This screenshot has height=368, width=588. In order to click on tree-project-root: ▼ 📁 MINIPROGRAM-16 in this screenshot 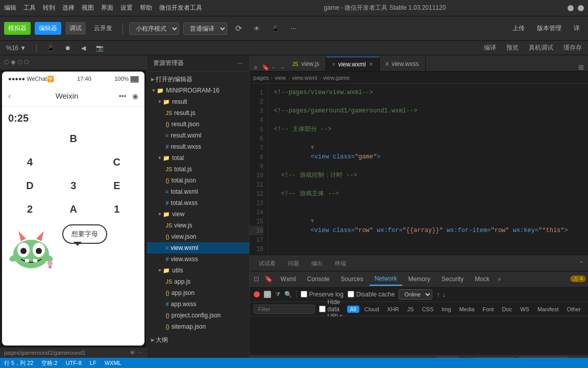, I will do `click(198, 90)`.